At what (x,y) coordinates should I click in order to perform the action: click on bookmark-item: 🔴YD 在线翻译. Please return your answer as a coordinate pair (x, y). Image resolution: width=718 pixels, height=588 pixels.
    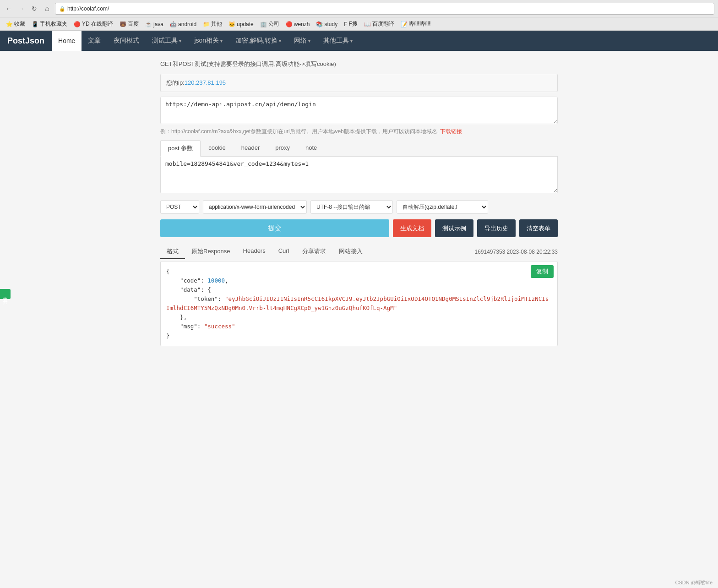
    Looking at the image, I should click on (93, 24).